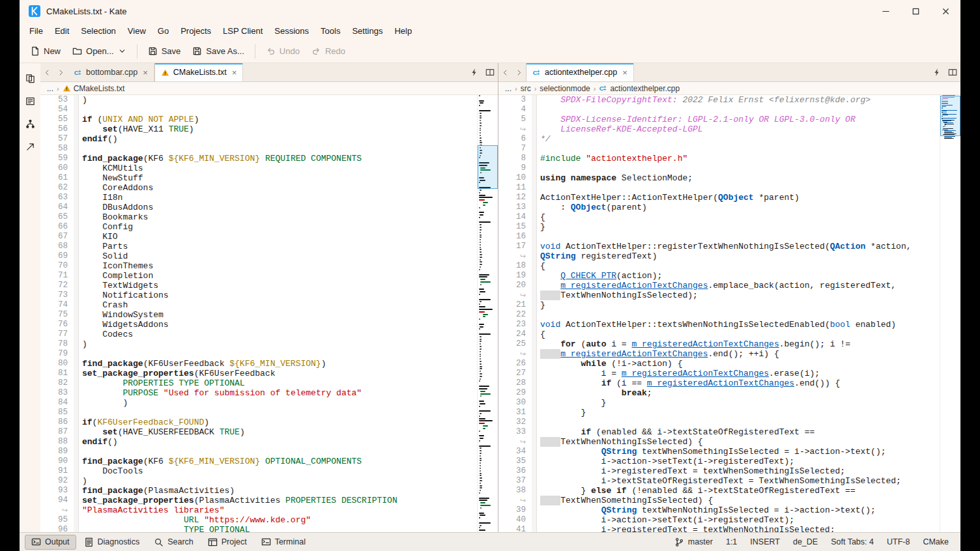 This screenshot has width=980, height=551. I want to click on tab-cmakelists-txt: CMakeLists.txt×, so click(199, 72).